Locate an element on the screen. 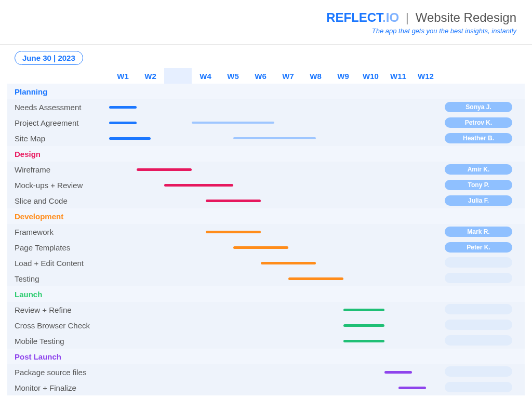 Image resolution: width=532 pixels, height=411 pixels. group-label: Post Launch is located at coordinates (58, 356).